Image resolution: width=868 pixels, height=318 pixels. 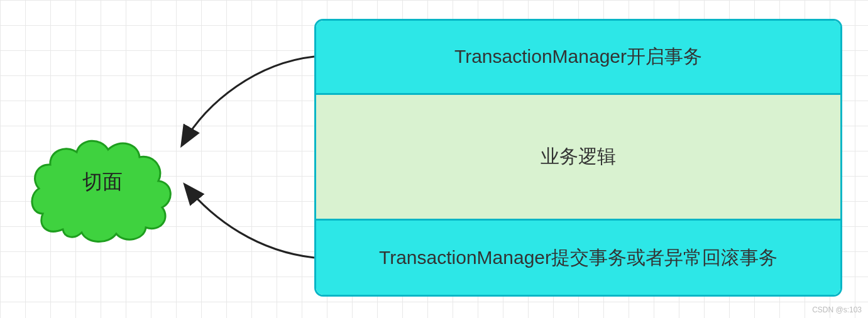 I want to click on step-business-label: 业务逻辑, so click(x=578, y=157).